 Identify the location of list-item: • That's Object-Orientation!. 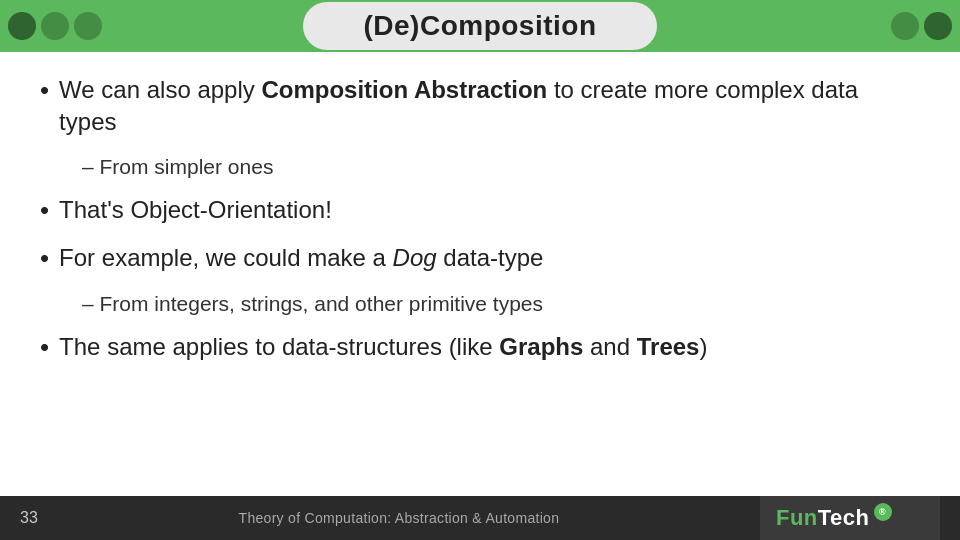
(480, 211).